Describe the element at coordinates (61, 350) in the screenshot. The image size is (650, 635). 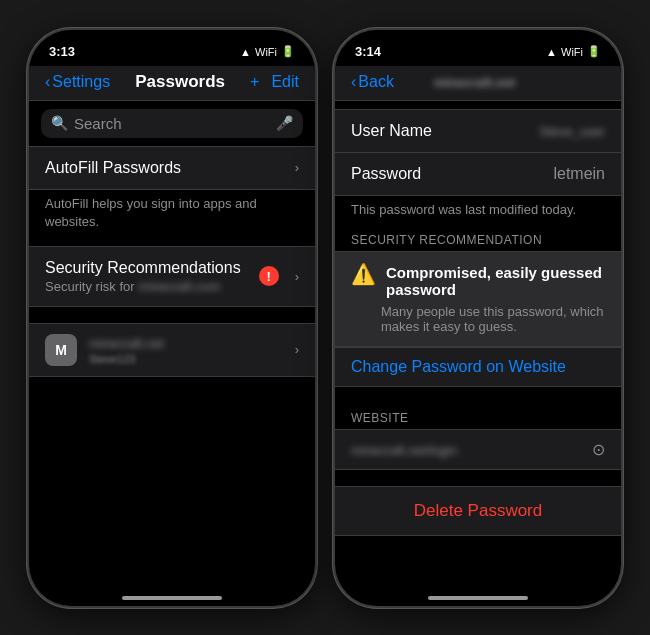
I see `account-avatar: M` at that location.